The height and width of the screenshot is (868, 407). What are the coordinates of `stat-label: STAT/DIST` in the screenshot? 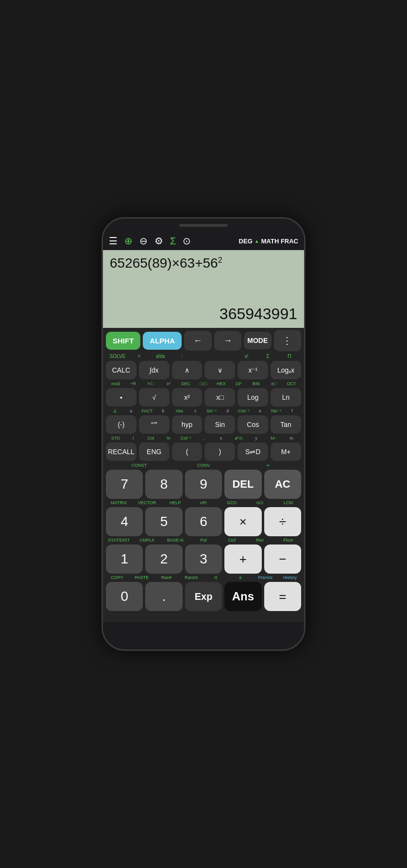 It's located at (119, 540).